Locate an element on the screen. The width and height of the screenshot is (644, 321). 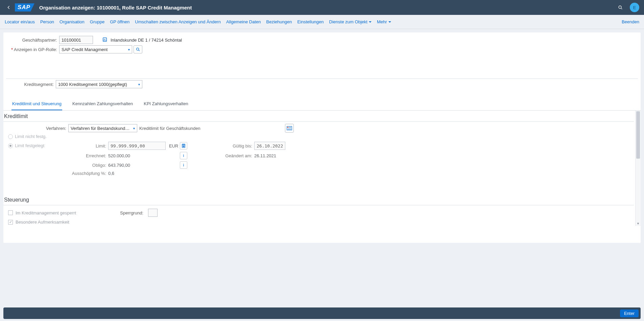
global-search-button is located at coordinates (620, 7).